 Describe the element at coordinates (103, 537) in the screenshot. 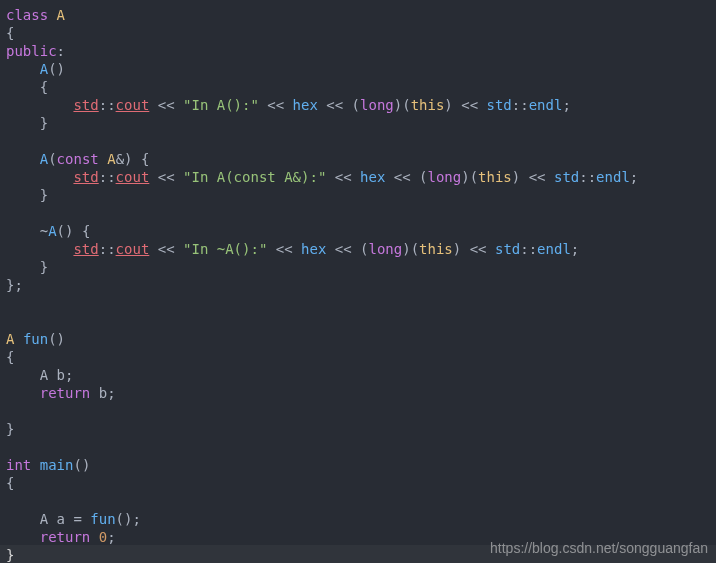

I see `number-zero: 0` at that location.